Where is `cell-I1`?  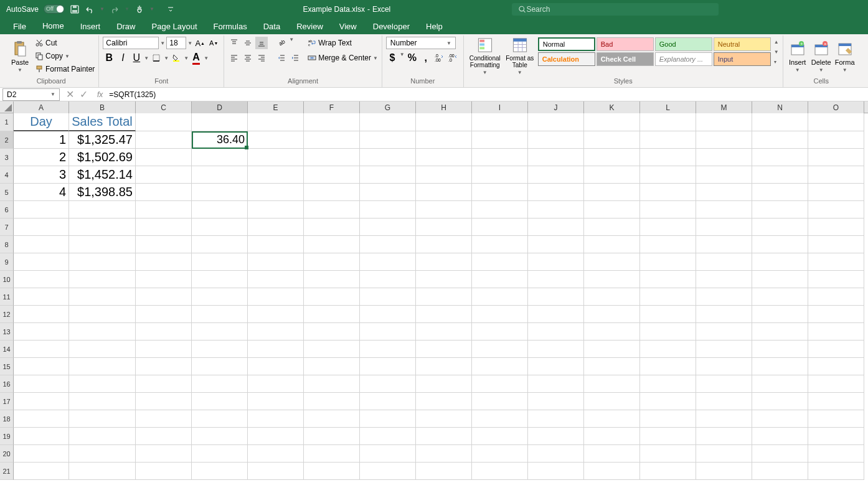
cell-I1 is located at coordinates (500, 122).